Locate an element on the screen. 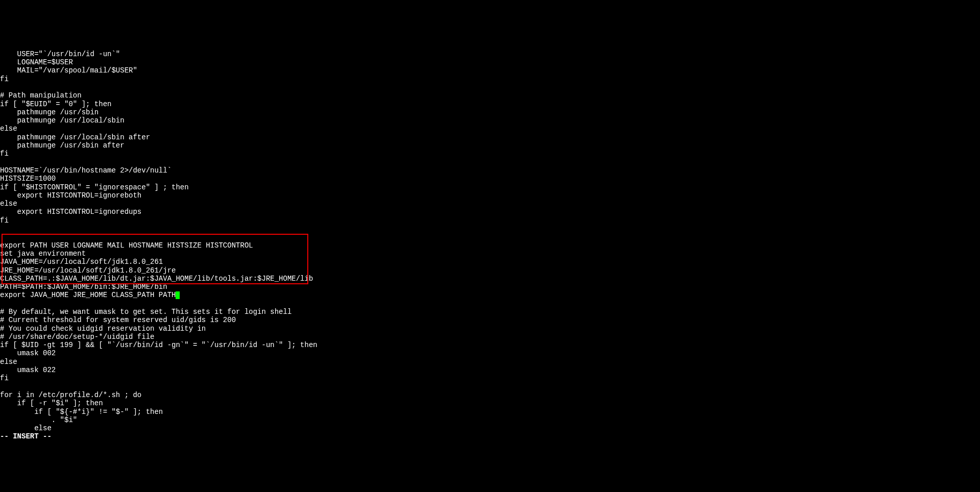  editor-line: pathmunge /usr/sbin after is located at coordinates (490, 145).